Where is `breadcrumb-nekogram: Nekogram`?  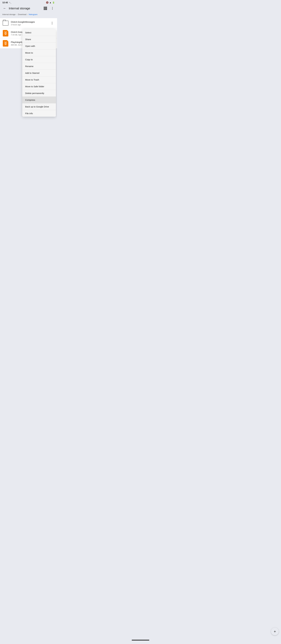 breadcrumb-nekogram: Nekogram is located at coordinates (33, 14).